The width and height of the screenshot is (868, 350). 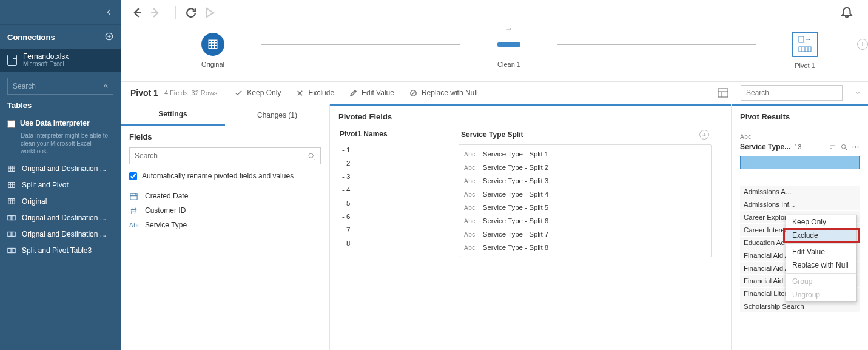 What do you see at coordinates (173, 115) in the screenshot?
I see `tab-settings: Settings` at bounding box center [173, 115].